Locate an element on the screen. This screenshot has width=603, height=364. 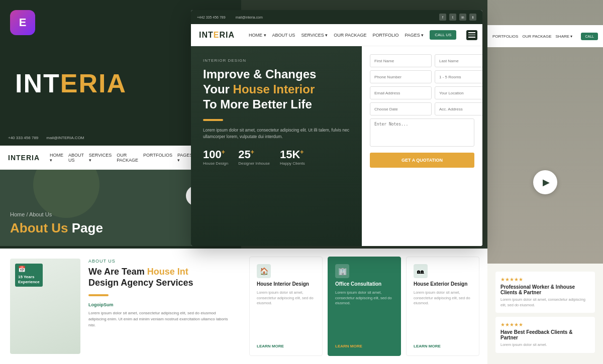
about-tagline: LogoipSum is located at coordinates (160, 305).